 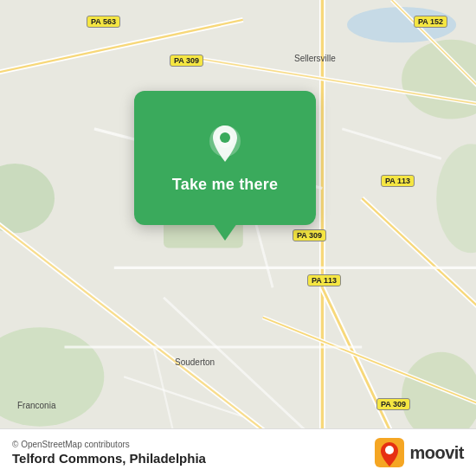 I want to click on road-badge-pa309-top: PA 309, so click(x=187, y=61).